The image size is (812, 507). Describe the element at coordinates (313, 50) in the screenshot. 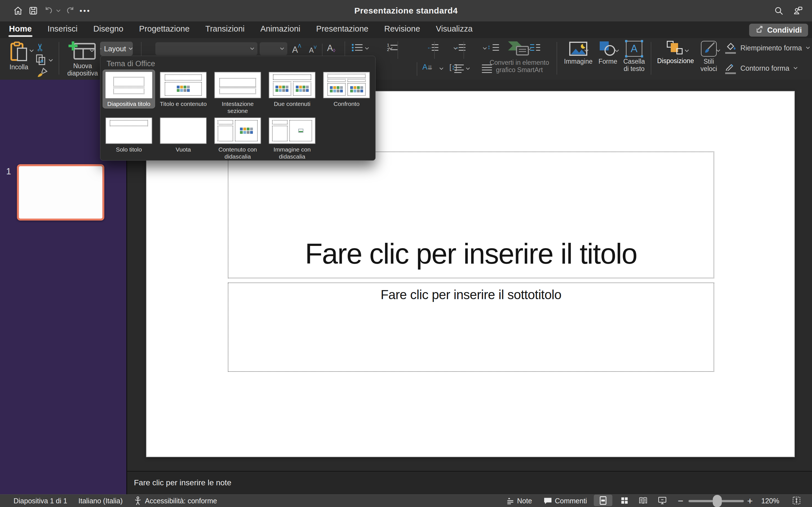

I see `decrease-font-icon: Aᐯ` at that location.